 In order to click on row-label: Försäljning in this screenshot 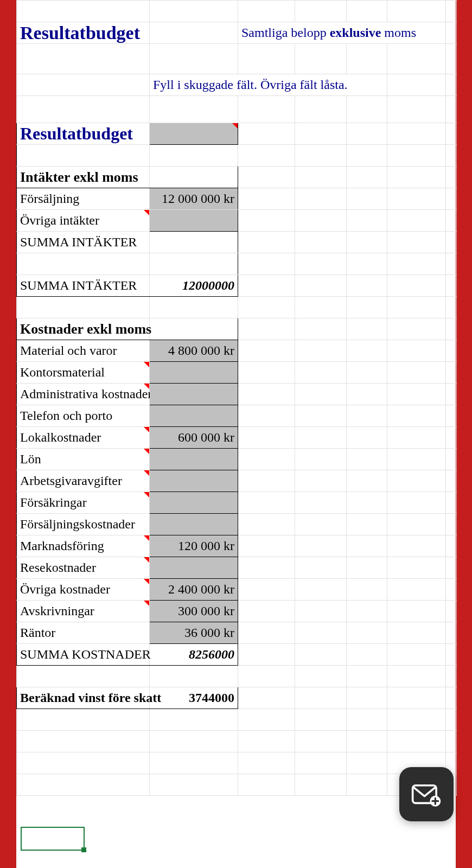, I will do `click(50, 199)`.